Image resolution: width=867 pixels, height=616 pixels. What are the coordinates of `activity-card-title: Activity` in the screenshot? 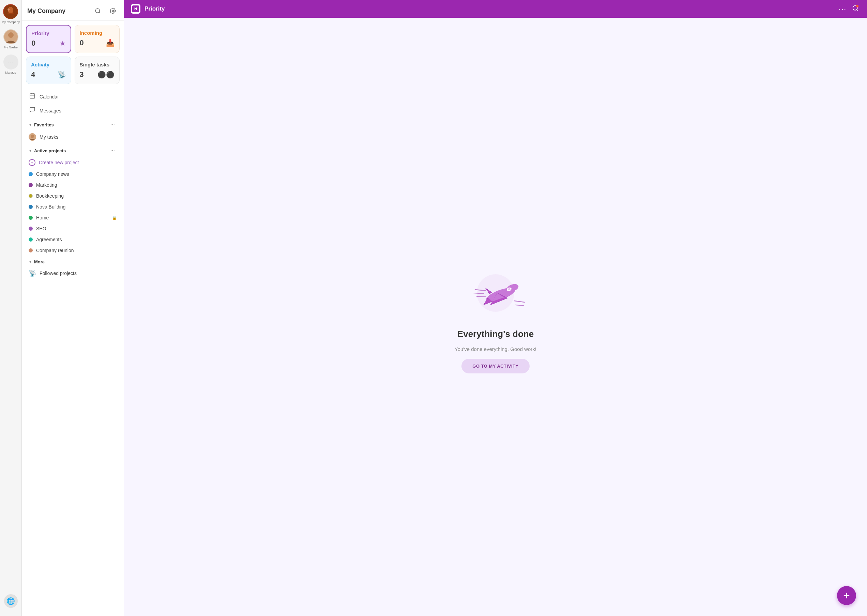 It's located at (49, 64).